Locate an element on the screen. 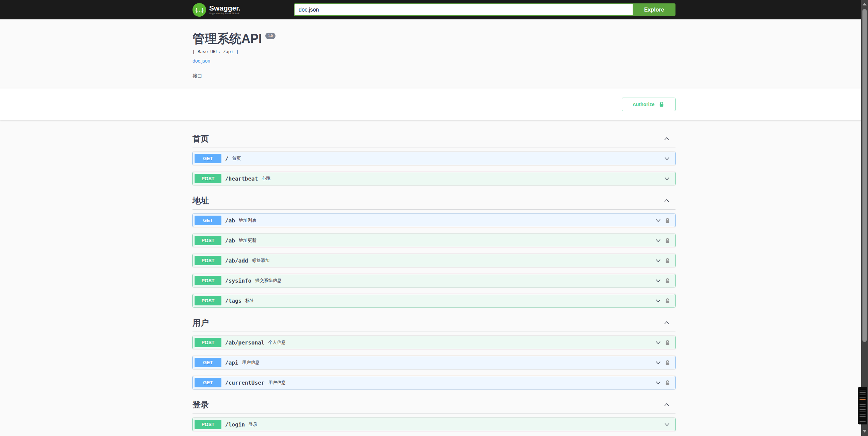  section-header: 地址 is located at coordinates (434, 201).